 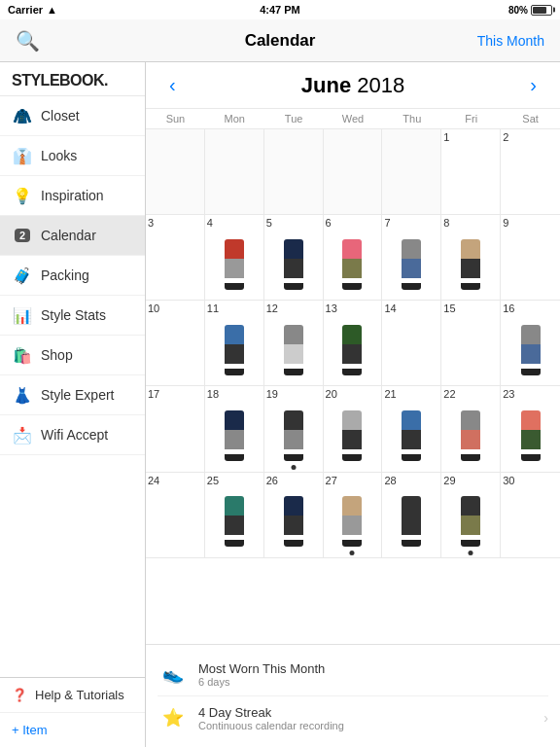 I want to click on status-left: Carrier ▲, so click(x=33, y=10).